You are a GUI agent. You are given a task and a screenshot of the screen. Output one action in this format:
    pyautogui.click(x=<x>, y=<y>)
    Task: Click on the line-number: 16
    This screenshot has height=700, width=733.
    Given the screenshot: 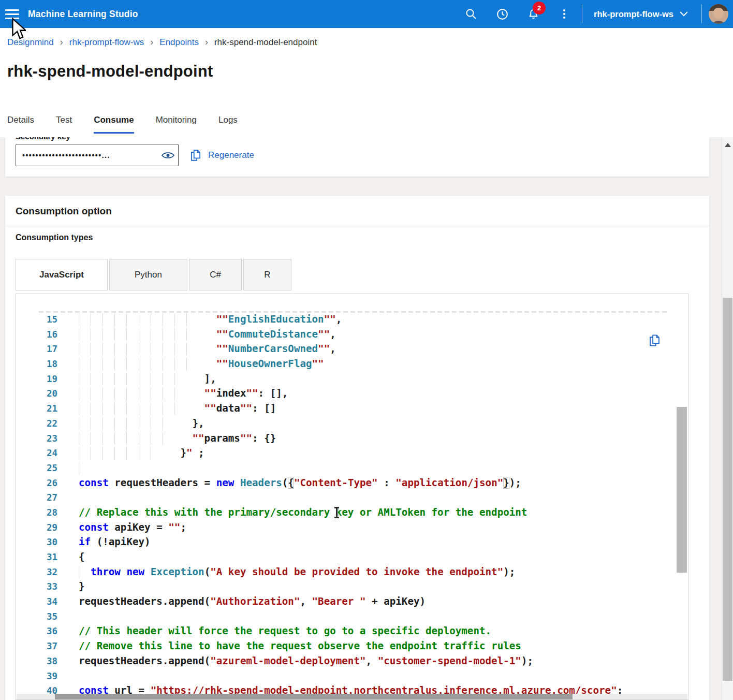 What is the action you would take?
    pyautogui.click(x=37, y=334)
    